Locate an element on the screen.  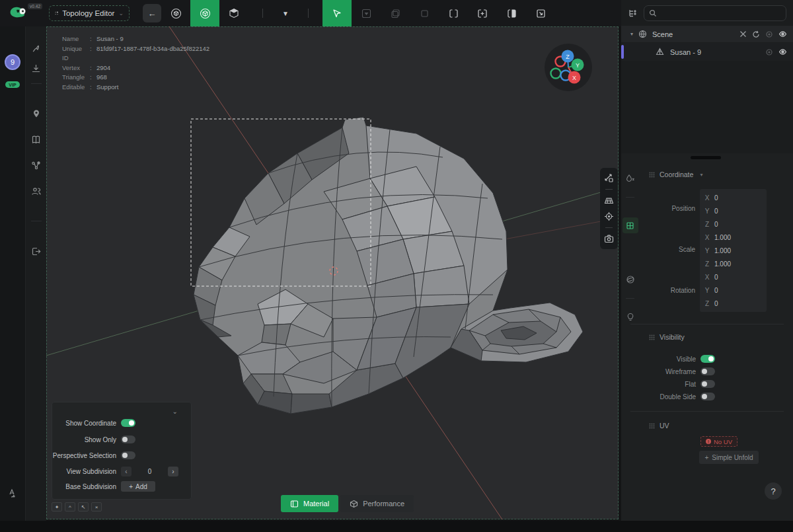
snapshot-button is located at coordinates (609, 239).